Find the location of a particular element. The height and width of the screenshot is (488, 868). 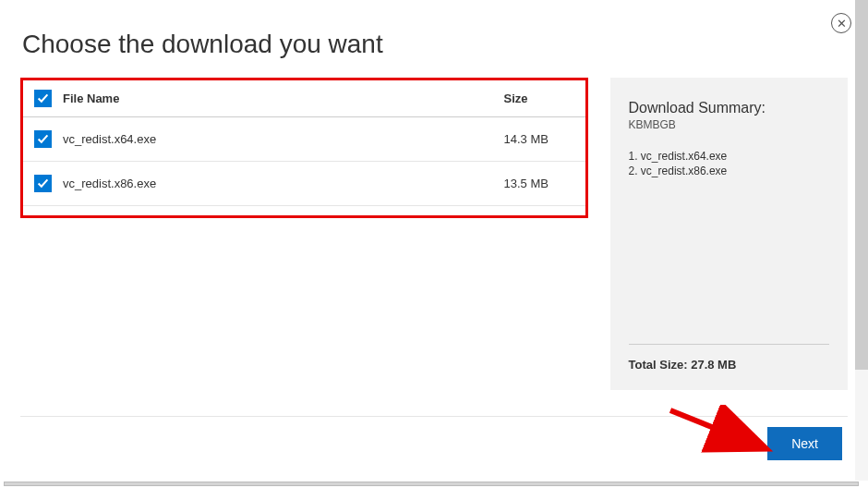

summary-item: 1. vc_redist.x64.exe is located at coordinates (729, 156).